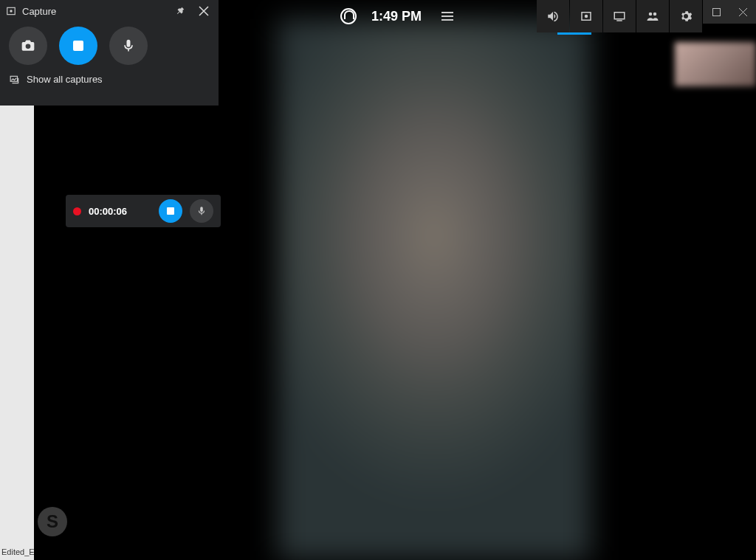  Describe the element at coordinates (204, 11) in the screenshot. I see `close-icon` at that location.